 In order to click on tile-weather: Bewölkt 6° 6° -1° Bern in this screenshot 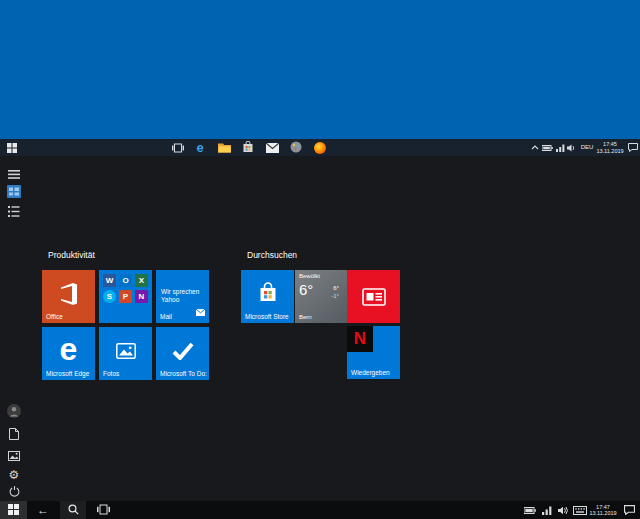, I will do `click(321, 296)`.